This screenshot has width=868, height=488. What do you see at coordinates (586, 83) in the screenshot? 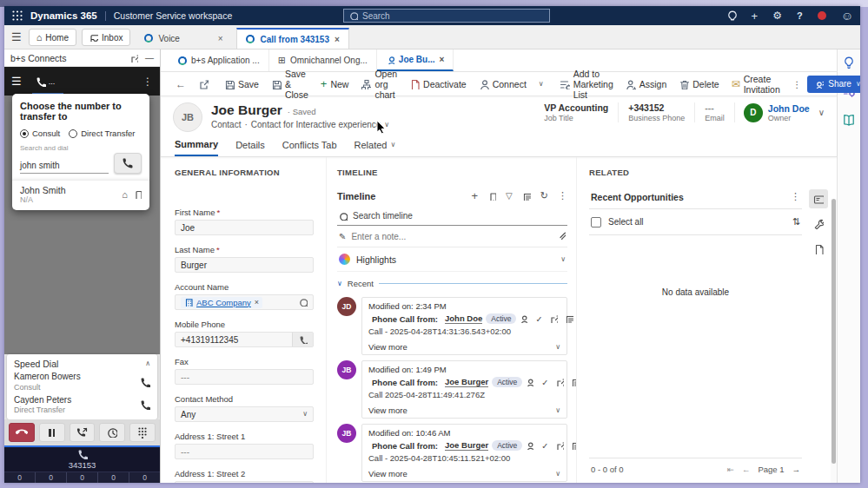
I see `add-to-marketing-list-button: Add to Marketing List` at bounding box center [586, 83].